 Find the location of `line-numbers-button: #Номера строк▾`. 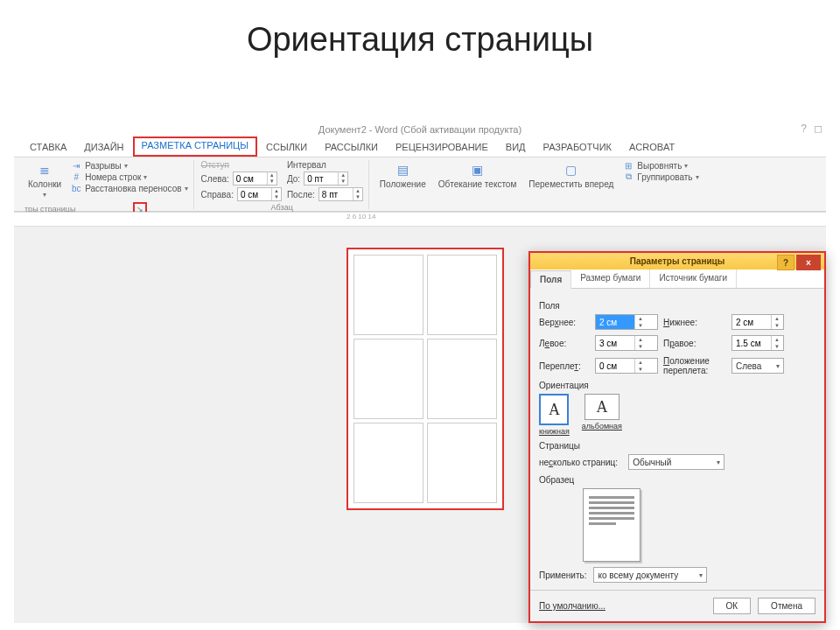

line-numbers-button: #Номера строк▾ is located at coordinates (129, 177).